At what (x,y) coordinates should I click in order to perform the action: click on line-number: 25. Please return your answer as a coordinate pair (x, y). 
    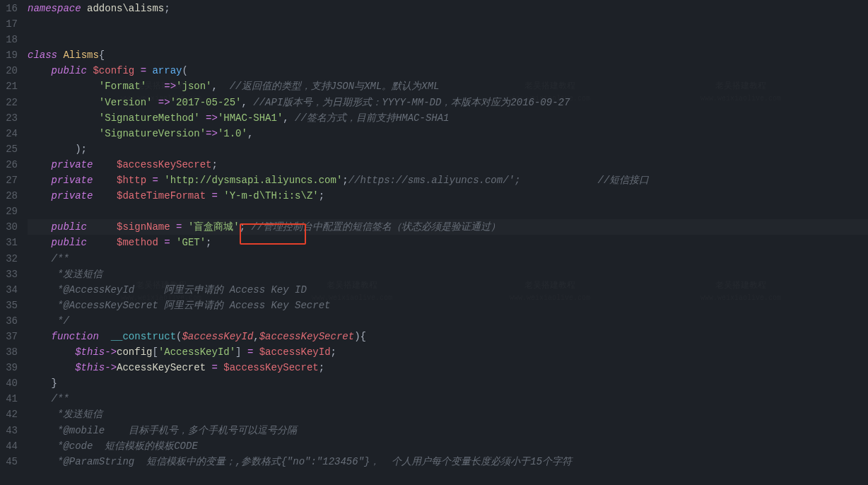
    Looking at the image, I should click on (8, 149).